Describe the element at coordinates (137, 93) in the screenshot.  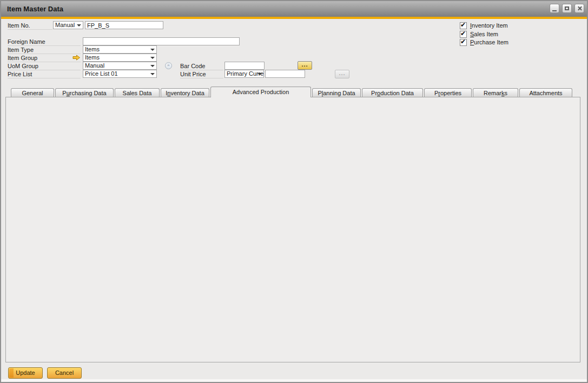
I see `tab-sales-data: Sales Data` at that location.